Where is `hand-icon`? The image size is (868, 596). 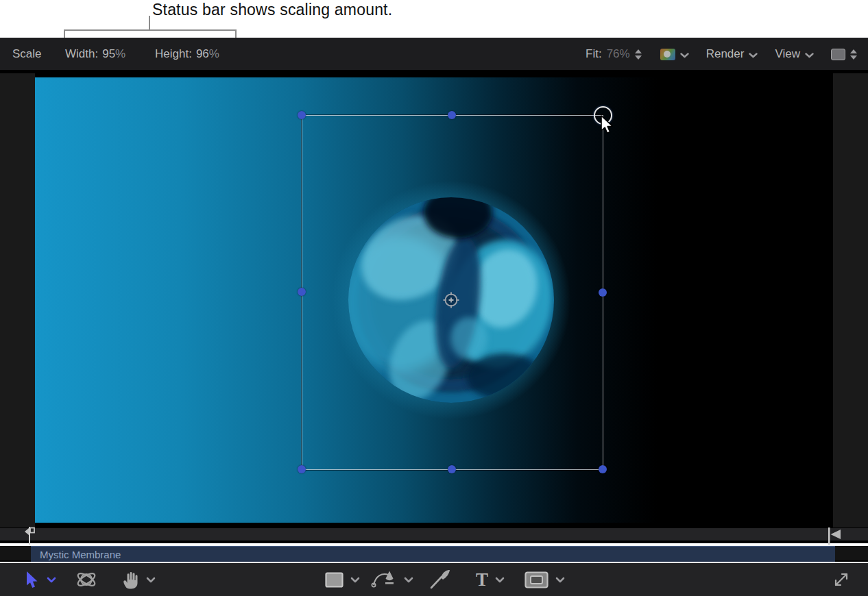 hand-icon is located at coordinates (130, 580).